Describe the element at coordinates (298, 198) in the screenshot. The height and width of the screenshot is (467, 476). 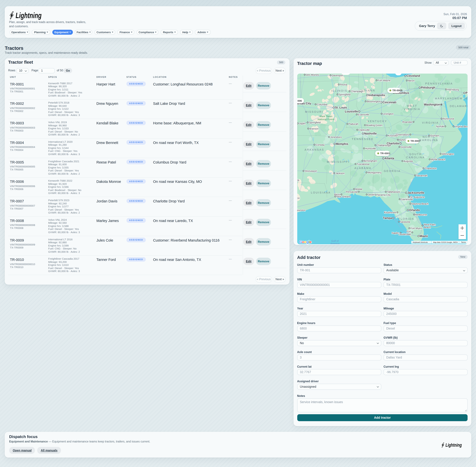
I see `svg-text: ton` at that location.